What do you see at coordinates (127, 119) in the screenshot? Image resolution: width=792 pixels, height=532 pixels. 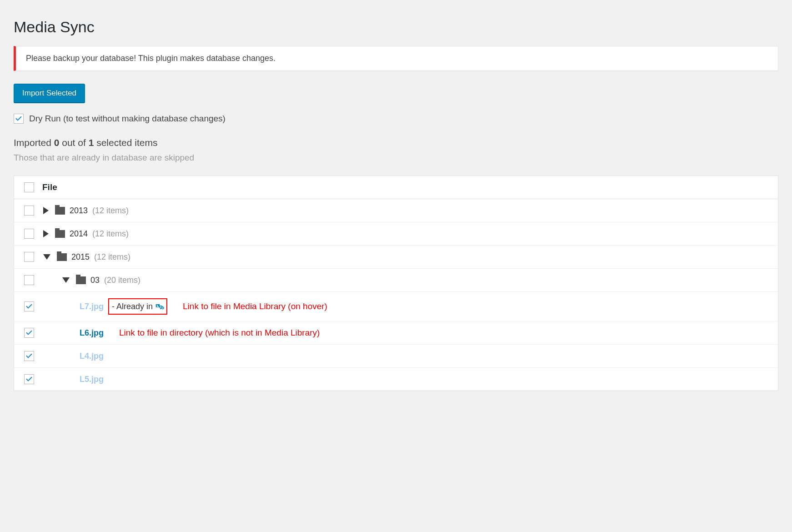 I see `dry-run-label: Dry Run (to test without making database…` at bounding box center [127, 119].